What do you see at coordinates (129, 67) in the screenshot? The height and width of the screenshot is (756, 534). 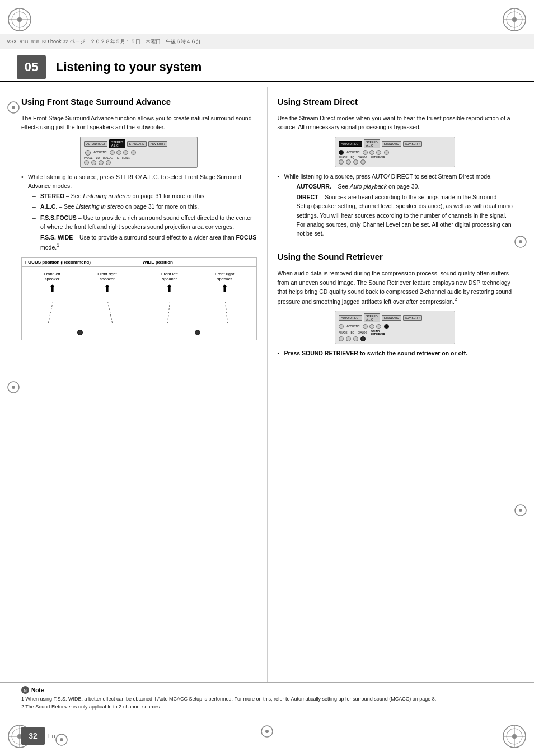 I see `chapter-title: Listening to your system` at bounding box center [129, 67].